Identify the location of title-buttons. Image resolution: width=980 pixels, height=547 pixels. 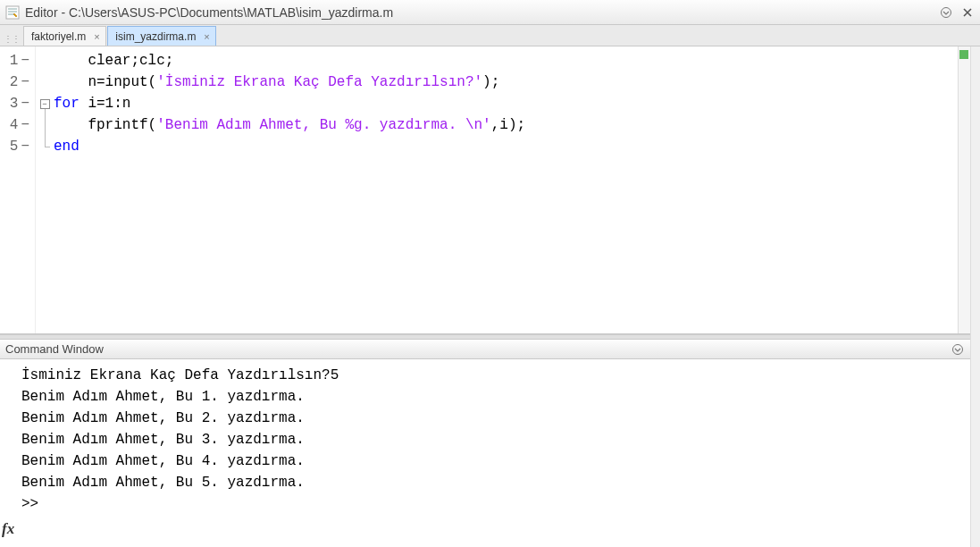
(957, 13).